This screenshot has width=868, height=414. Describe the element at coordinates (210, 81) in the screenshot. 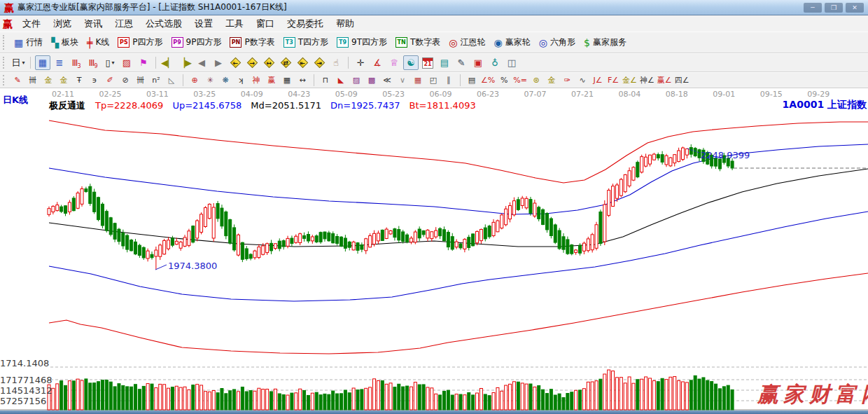

I see `spider-web-button: ✳` at that location.